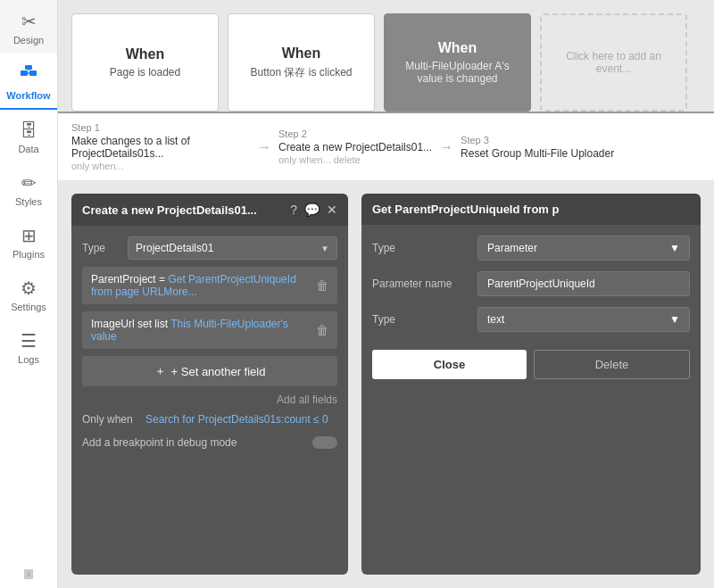  I want to click on add-field-plus-icon: ＋, so click(161, 371).